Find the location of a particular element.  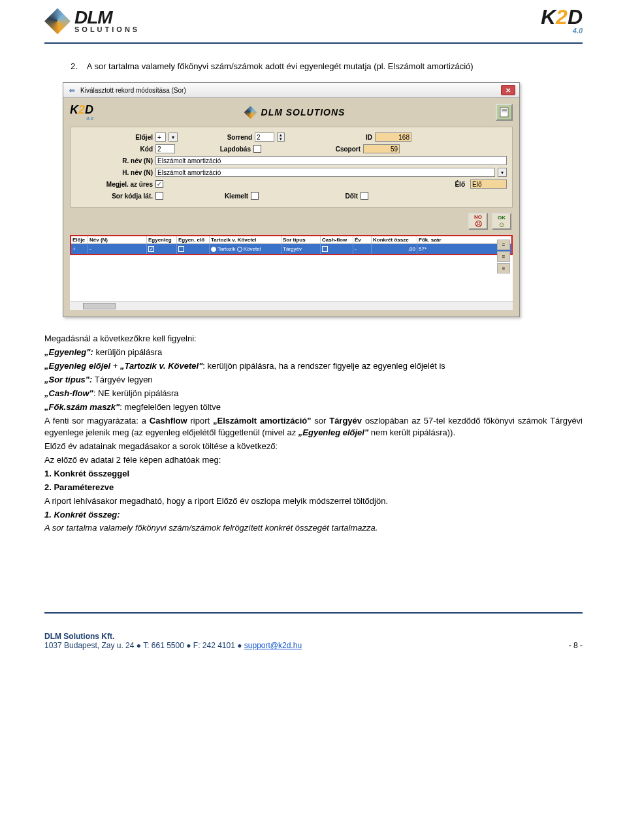

h-scrollbar is located at coordinates (291, 305).